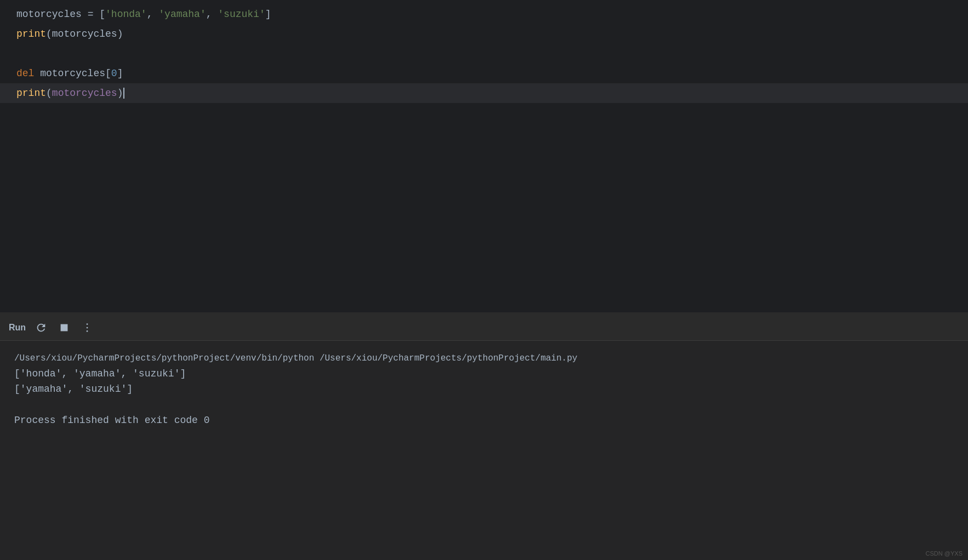 The height and width of the screenshot is (560, 968). What do you see at coordinates (18, 328) in the screenshot?
I see `run-label: Run` at bounding box center [18, 328].